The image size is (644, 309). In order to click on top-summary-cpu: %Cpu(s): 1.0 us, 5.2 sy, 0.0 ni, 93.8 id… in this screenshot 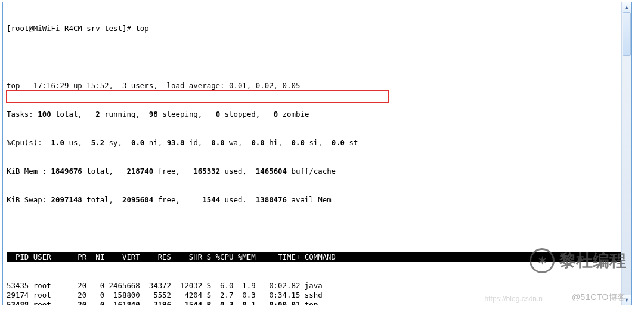, I will do `click(314, 143)`.